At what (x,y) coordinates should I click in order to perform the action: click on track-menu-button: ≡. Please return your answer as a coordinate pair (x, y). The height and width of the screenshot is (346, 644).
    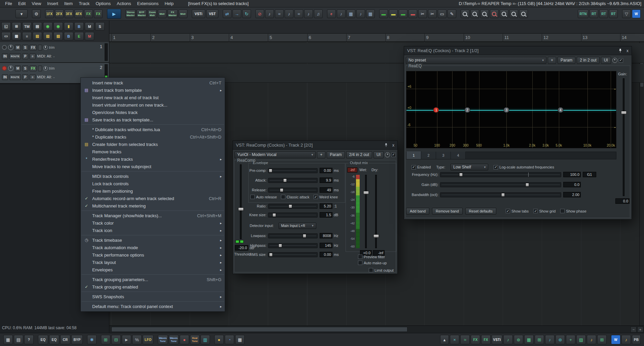
    Looking at the image, I should click on (33, 56).